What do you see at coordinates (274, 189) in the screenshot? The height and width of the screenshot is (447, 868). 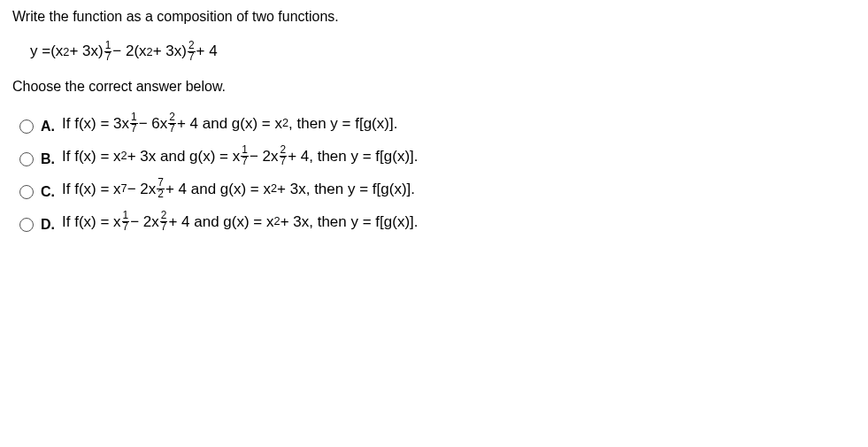 I see `c-s2: 2` at bounding box center [274, 189].